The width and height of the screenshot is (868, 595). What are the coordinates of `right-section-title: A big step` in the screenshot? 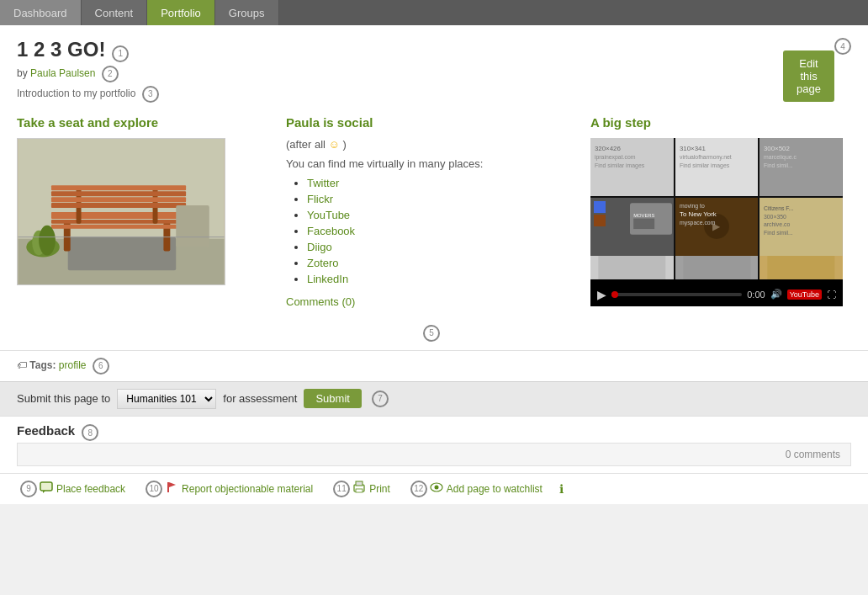 It's located at (721, 123).